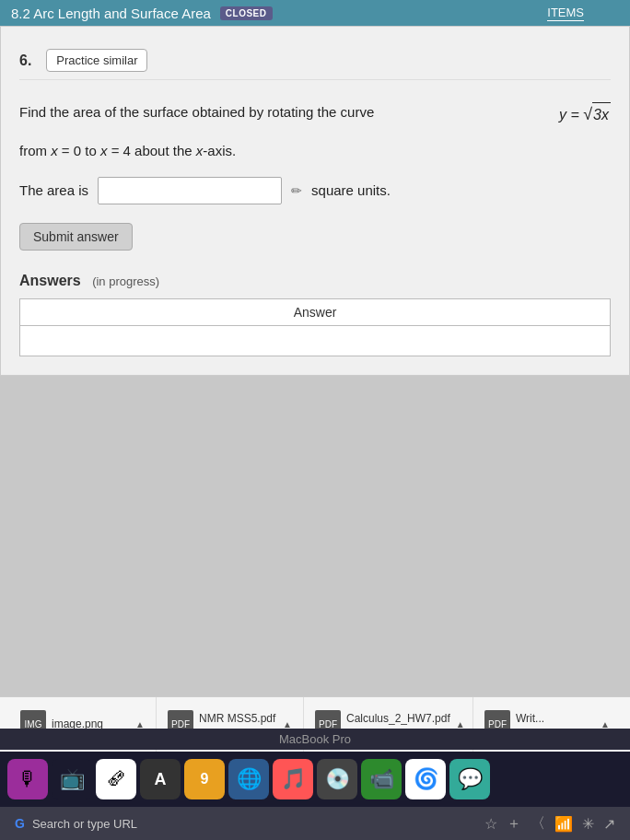 This screenshot has height=840, width=630. I want to click on closed-badge: CLOSED, so click(247, 13).